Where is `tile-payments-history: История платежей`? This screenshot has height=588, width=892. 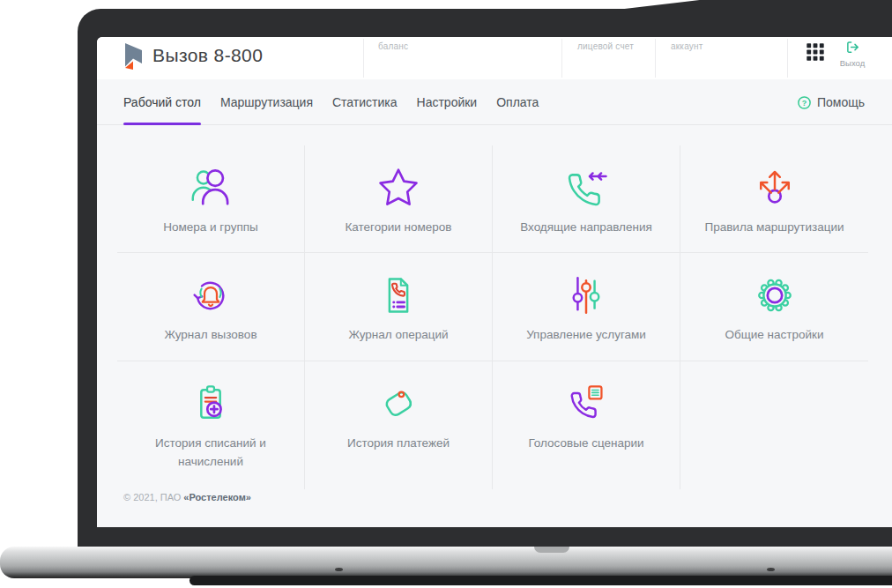
tile-payments-history: История платежей is located at coordinates (398, 425).